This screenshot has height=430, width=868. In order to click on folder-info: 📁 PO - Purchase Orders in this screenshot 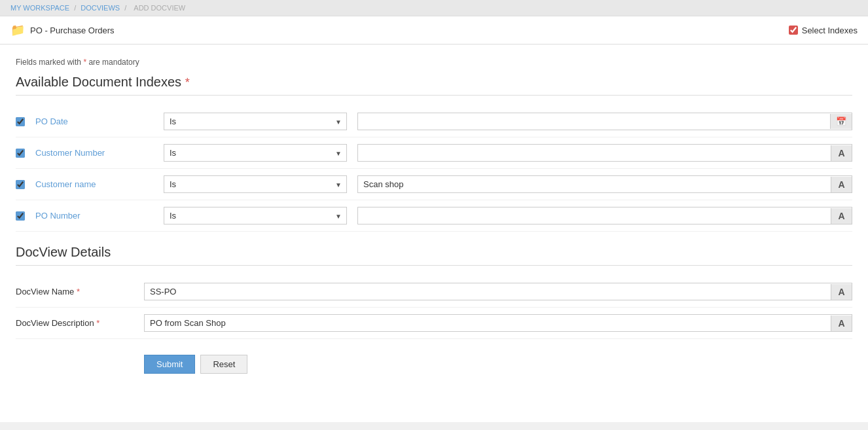, I will do `click(63, 30)`.